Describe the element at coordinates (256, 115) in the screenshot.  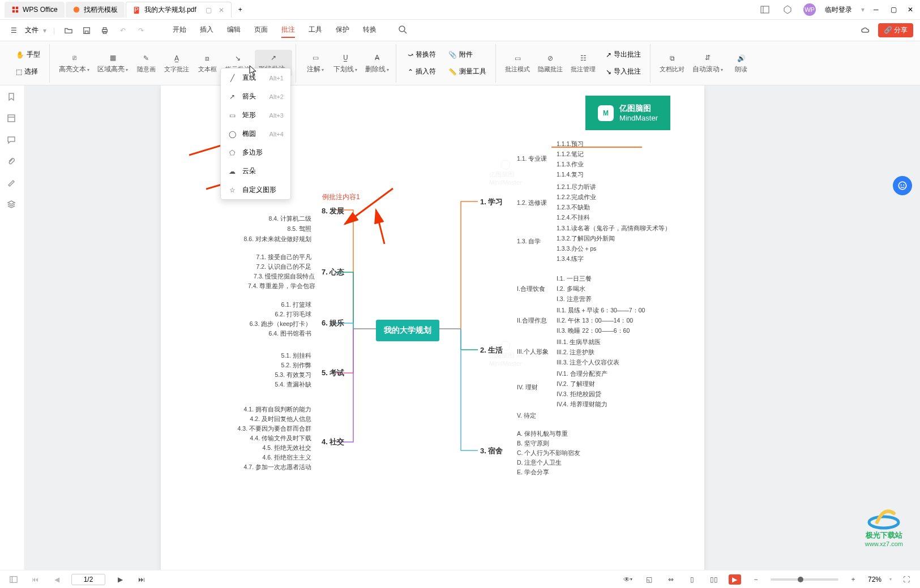
I see `dropdown-rect: ▭矩形Alt+3` at that location.